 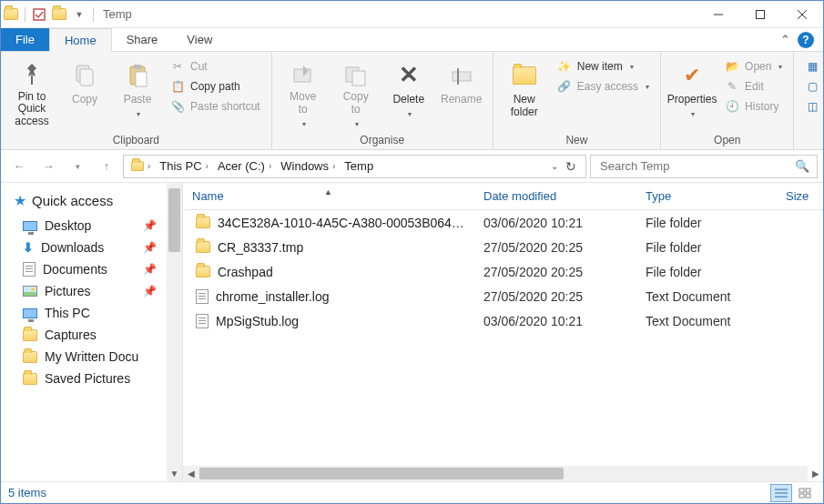 What do you see at coordinates (199, 40) in the screenshot?
I see `tab-view: View` at bounding box center [199, 40].